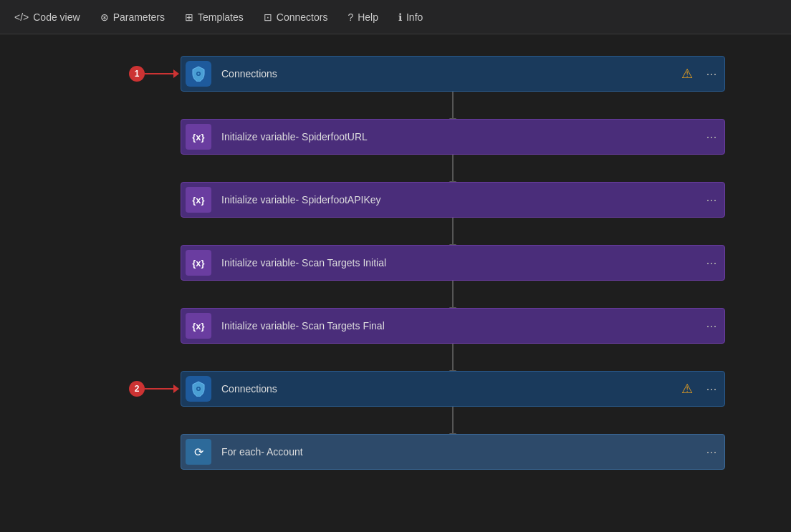  What do you see at coordinates (350, 17) in the screenshot?
I see `help-icon: ?` at bounding box center [350, 17].